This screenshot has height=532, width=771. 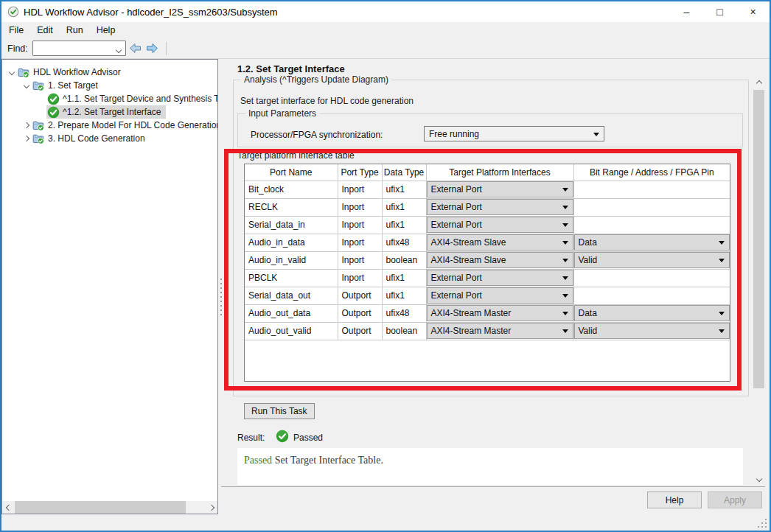 What do you see at coordinates (759, 281) in the screenshot?
I see `main-vertical-scrollbar` at bounding box center [759, 281].